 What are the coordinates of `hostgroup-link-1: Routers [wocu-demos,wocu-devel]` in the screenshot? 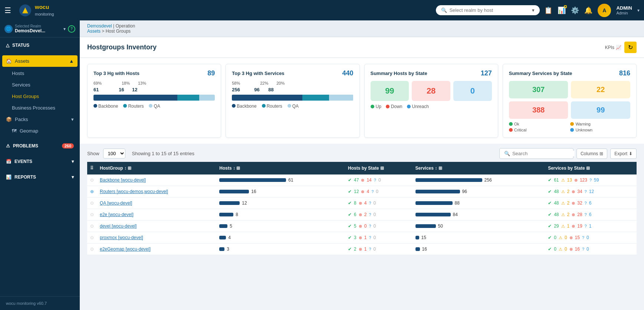 It's located at (134, 192).